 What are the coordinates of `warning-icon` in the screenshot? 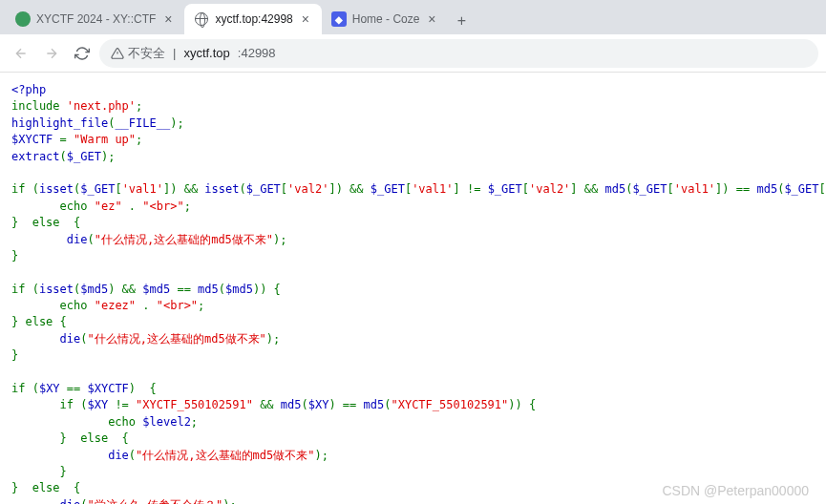 It's located at (117, 53).